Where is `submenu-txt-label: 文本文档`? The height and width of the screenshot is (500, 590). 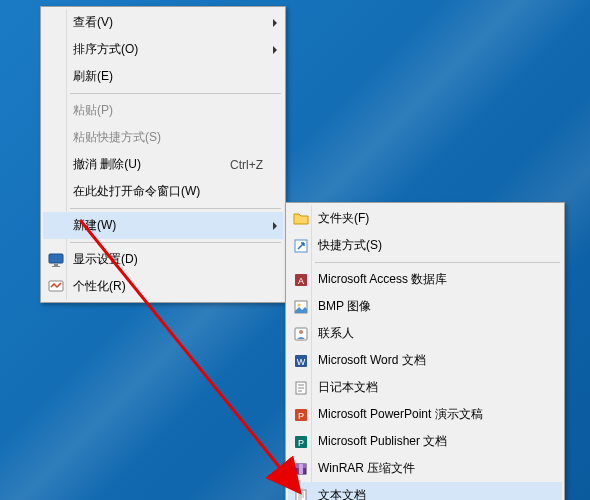
submenu-txt-label: 文本文档 is located at coordinates (430, 494).